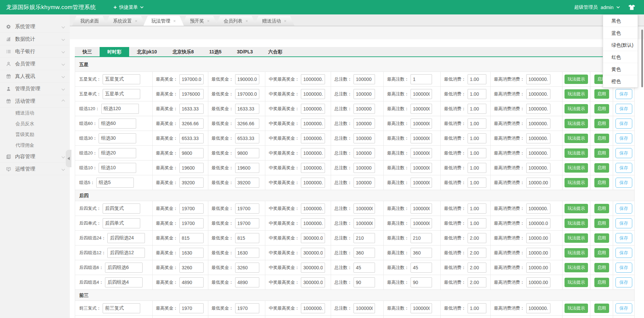 The width and height of the screenshot is (644, 318). Describe the element at coordinates (35, 156) in the screenshot. I see `sidebar-item-8: 内容管理` at that location.